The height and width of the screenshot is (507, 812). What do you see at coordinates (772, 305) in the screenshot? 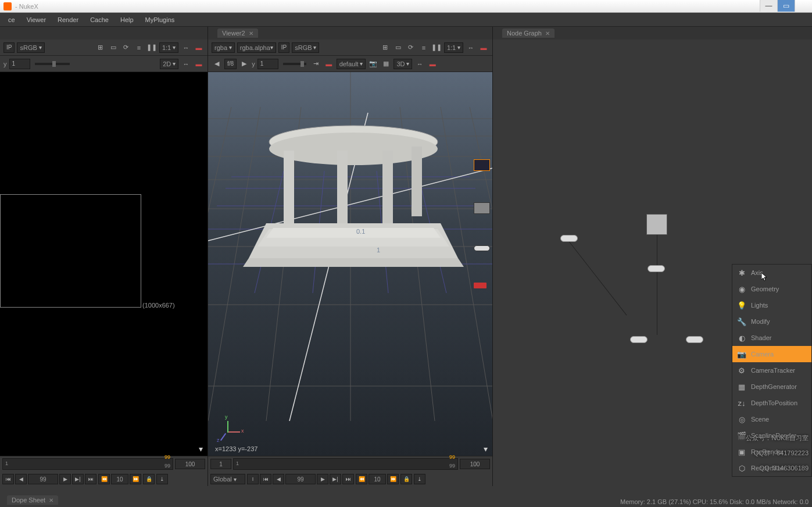
I see `ctx-lights: 💡Lights` at bounding box center [772, 305].